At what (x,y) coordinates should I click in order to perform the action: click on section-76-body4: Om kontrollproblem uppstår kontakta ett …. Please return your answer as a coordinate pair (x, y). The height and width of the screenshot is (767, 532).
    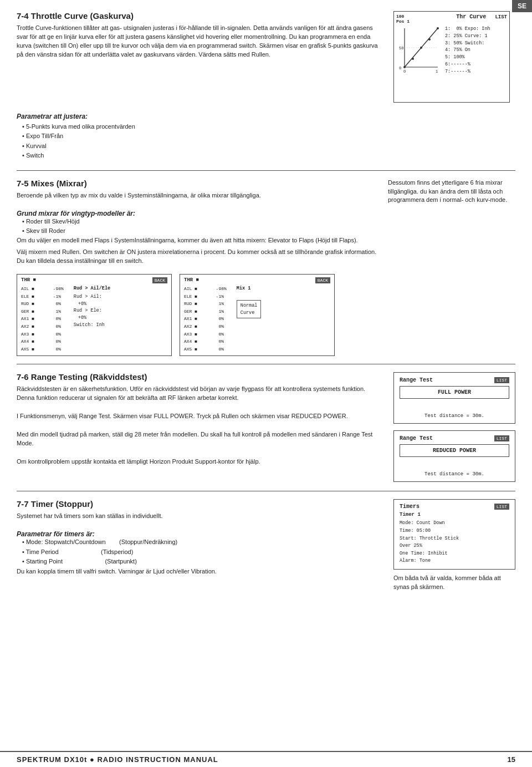
    Looking at the image, I should click on (200, 462).